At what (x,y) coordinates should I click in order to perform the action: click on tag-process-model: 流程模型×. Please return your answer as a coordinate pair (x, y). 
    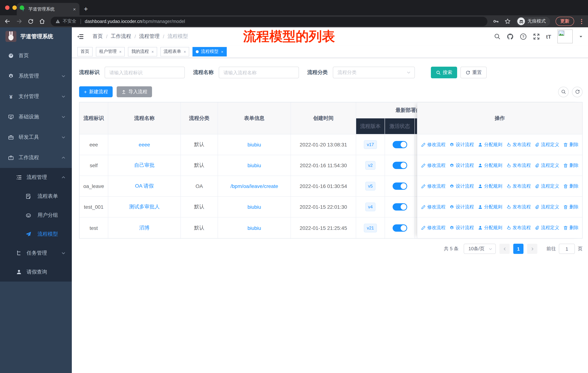
    Looking at the image, I should click on (210, 52).